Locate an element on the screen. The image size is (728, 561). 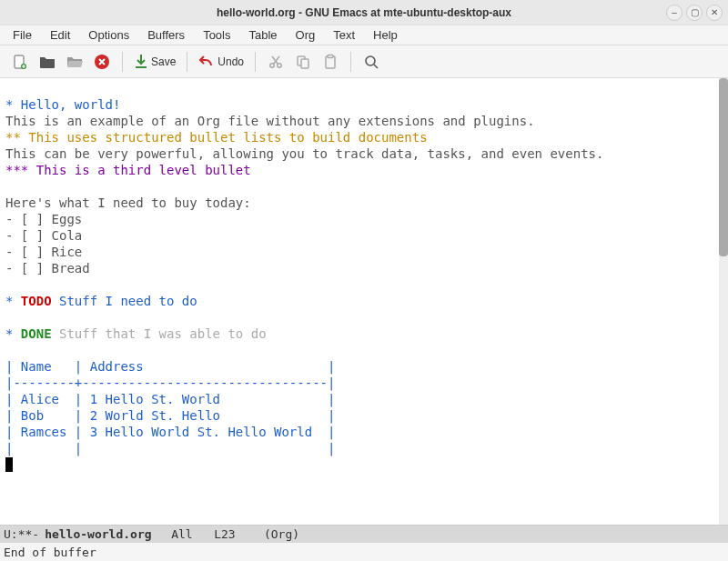
paste-button is located at coordinates (330, 62).